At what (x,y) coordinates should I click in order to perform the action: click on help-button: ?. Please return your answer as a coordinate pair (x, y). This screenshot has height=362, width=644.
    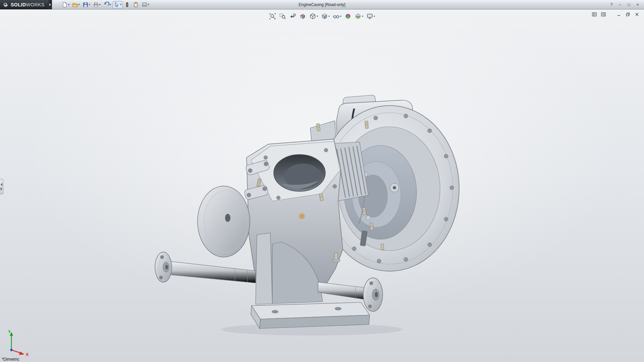
    Looking at the image, I should click on (611, 5).